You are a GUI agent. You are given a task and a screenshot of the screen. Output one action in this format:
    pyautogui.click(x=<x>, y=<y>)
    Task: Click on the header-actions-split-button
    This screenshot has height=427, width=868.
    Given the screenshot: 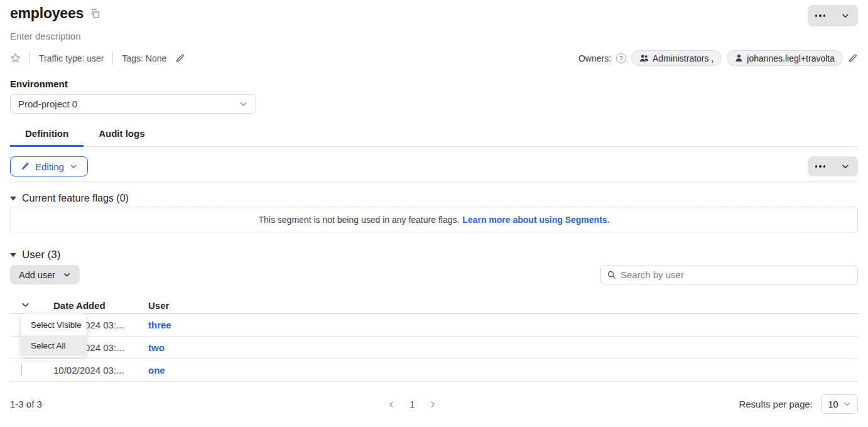 What is the action you would take?
    pyautogui.click(x=833, y=16)
    